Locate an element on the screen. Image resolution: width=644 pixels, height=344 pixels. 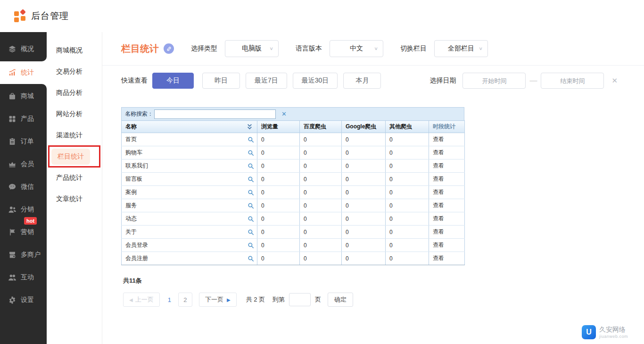
select-语言版本: 中文∨ is located at coordinates (356, 49).